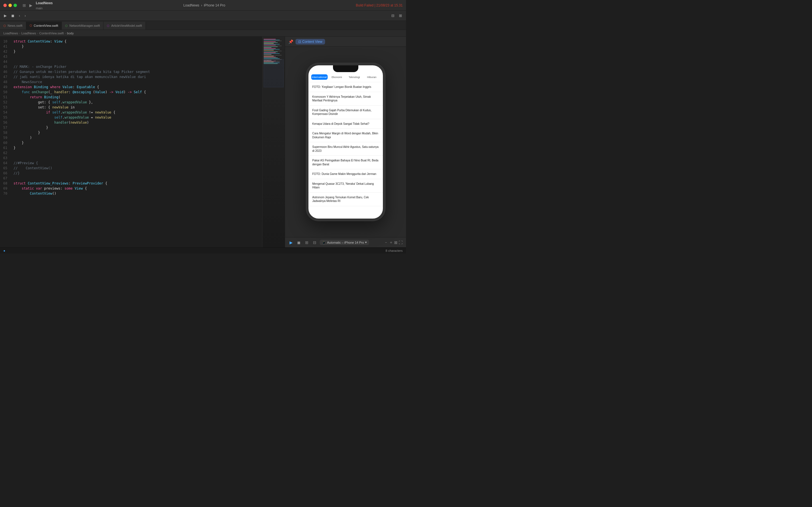 The width and height of the screenshot is (812, 507). I want to click on code-line: // Gunanya untuk me-listen perubahan ket…, so click(137, 72).